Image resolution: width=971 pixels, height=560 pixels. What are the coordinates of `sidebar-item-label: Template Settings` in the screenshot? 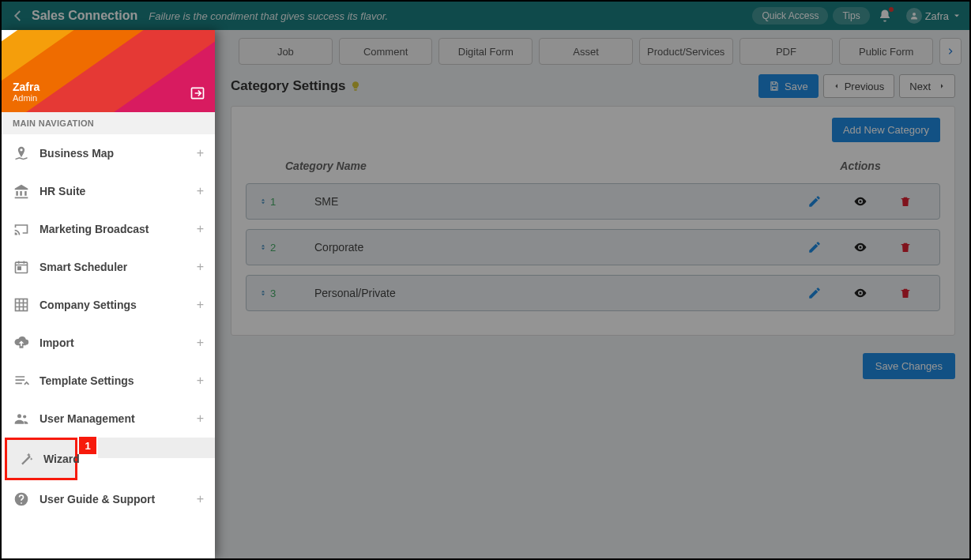 It's located at (119, 381).